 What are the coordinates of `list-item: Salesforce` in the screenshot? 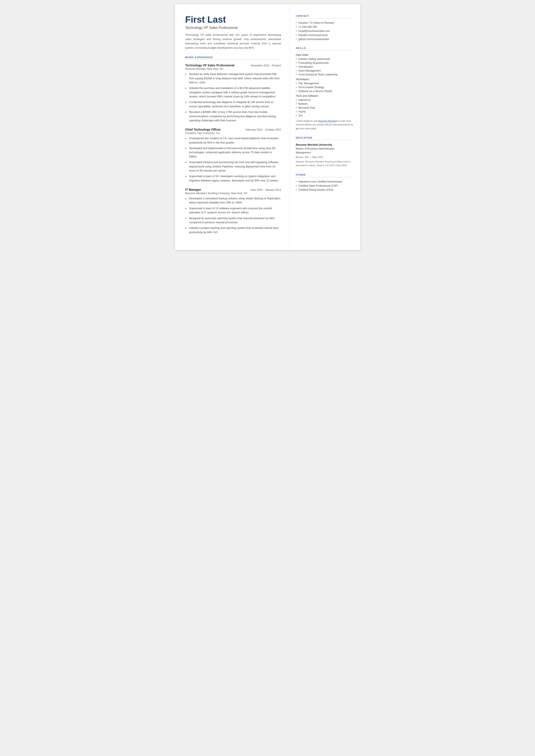 It's located at (325, 100).